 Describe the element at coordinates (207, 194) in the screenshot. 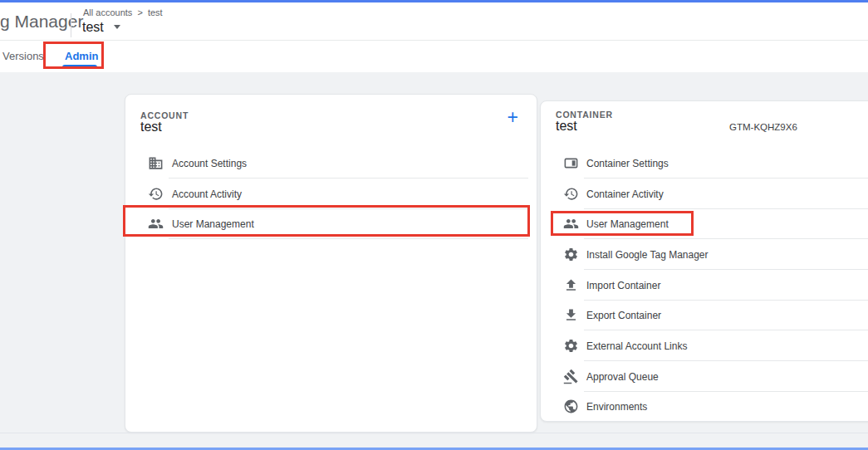

I see `menu-item-label: Account Activity` at that location.